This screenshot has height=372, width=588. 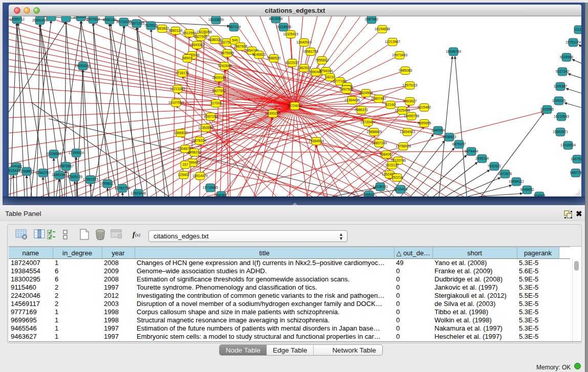 I want to click on svg-text: 6966160, so click(x=110, y=19).